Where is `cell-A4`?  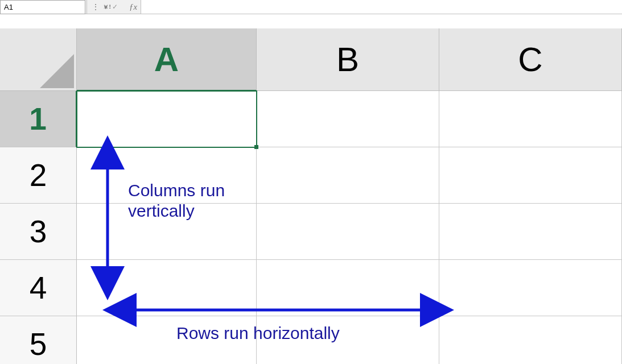 cell-A4 is located at coordinates (167, 288).